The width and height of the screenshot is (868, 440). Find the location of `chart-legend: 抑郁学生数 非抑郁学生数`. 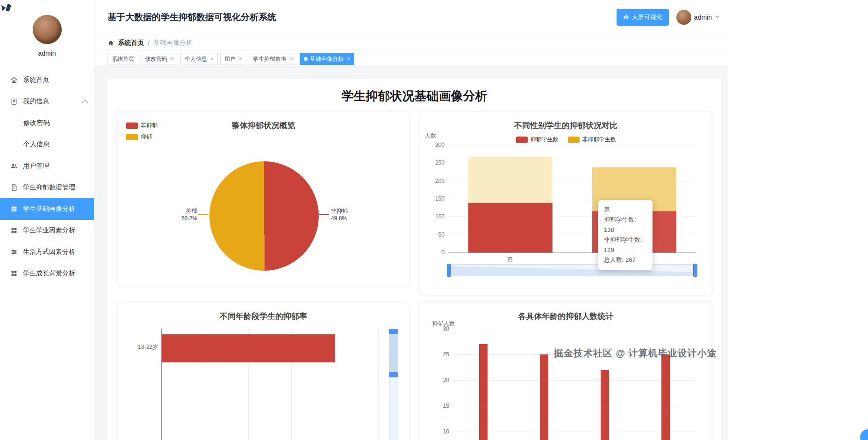

chart-legend: 抑郁学生数 非抑郁学生数 is located at coordinates (566, 139).